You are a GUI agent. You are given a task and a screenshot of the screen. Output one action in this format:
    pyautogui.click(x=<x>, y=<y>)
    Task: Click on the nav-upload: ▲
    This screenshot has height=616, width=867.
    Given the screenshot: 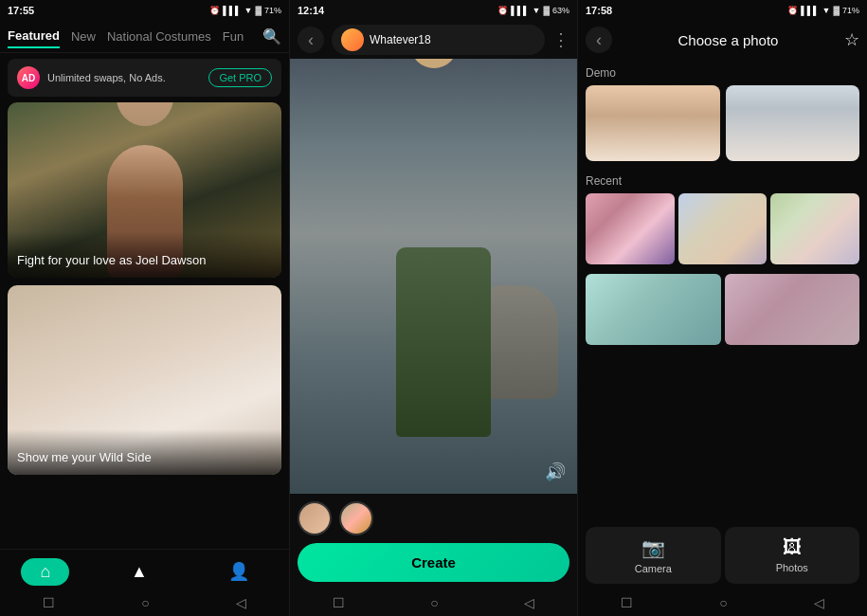 What is the action you would take?
    pyautogui.click(x=139, y=572)
    